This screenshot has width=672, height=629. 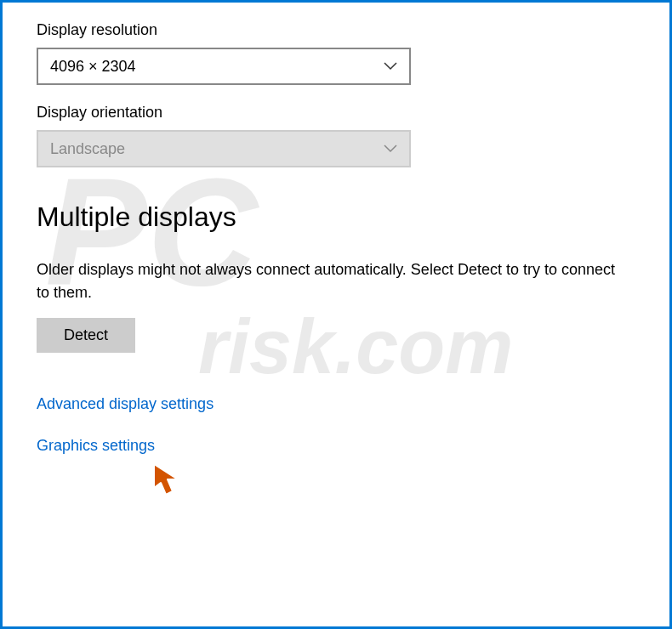 What do you see at coordinates (224, 149) in the screenshot?
I see `orientation-dropdown: Landscape` at bounding box center [224, 149].